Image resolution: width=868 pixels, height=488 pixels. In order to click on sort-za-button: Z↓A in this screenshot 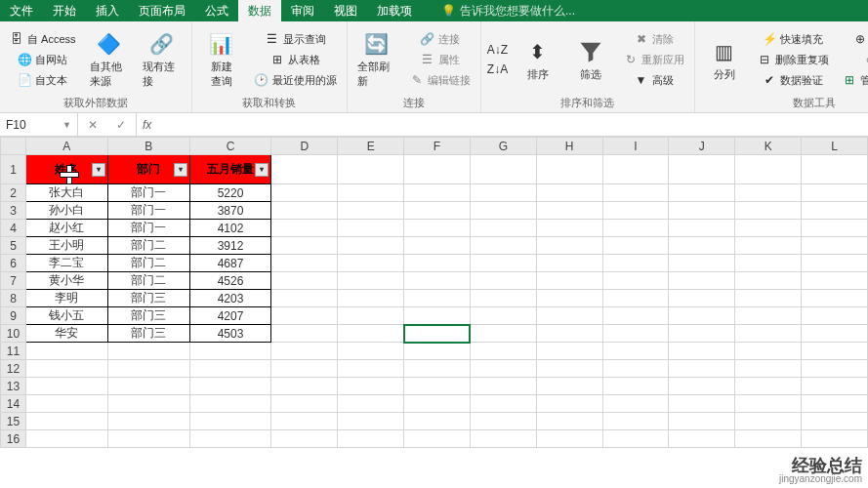, I will do `click(498, 69)`.